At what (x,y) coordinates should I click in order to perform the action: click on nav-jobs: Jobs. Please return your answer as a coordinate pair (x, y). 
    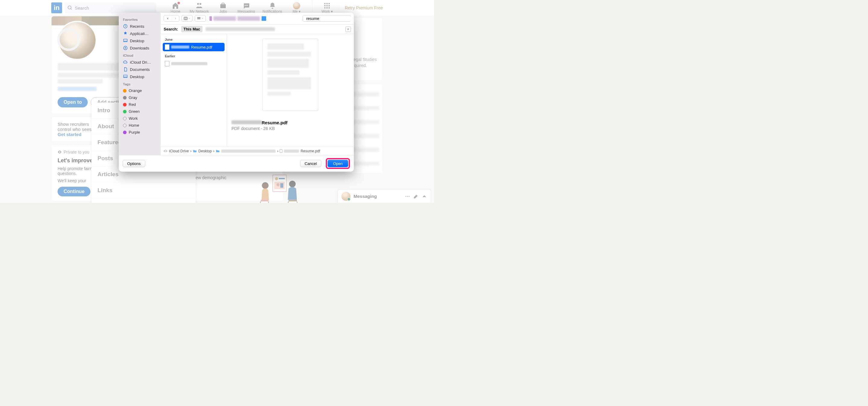
    Looking at the image, I should click on (223, 8).